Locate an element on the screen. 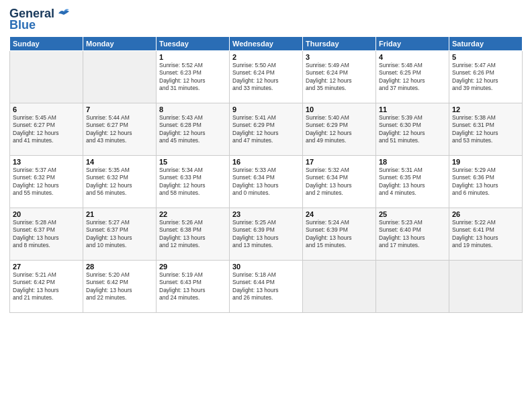  day-info: Sunrise: 5:29 AMSunset: 6:36 PMDaylight:… is located at coordinates (486, 182).